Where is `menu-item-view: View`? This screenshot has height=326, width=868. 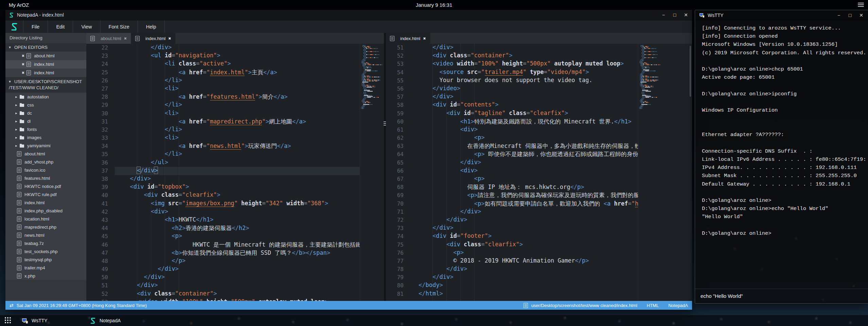 menu-item-view: View is located at coordinates (86, 27).